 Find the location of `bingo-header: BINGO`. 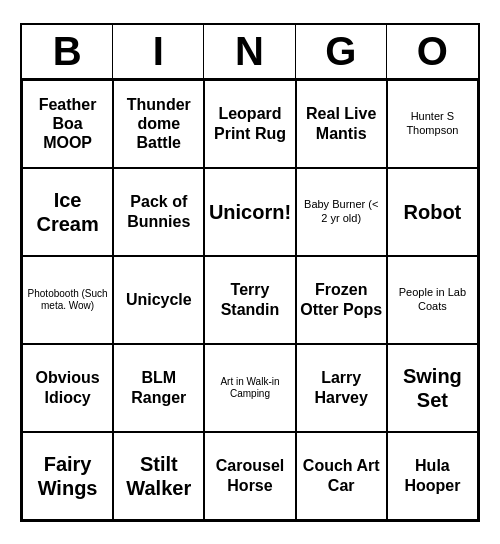

bingo-header: BINGO is located at coordinates (250, 52).